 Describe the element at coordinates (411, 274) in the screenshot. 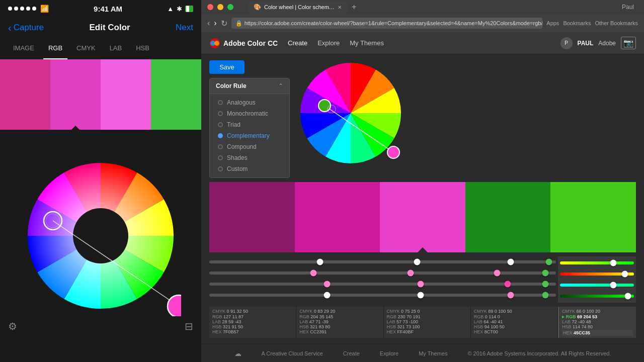

I see `slider-thumb-2b` at that location.